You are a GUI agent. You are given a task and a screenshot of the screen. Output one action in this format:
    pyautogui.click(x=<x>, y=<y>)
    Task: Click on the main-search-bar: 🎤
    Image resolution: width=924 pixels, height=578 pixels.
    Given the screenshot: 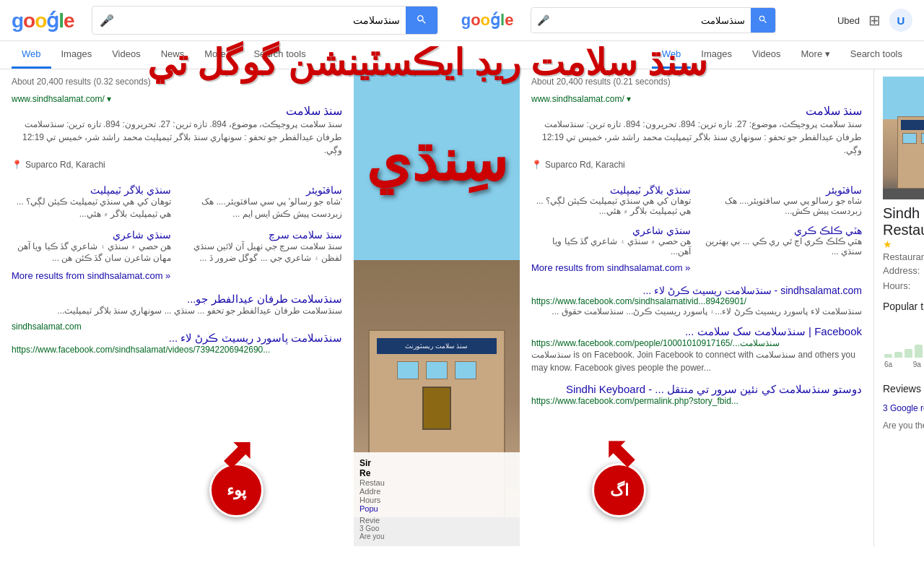 What is the action you would take?
    pyautogui.click(x=265, y=20)
    